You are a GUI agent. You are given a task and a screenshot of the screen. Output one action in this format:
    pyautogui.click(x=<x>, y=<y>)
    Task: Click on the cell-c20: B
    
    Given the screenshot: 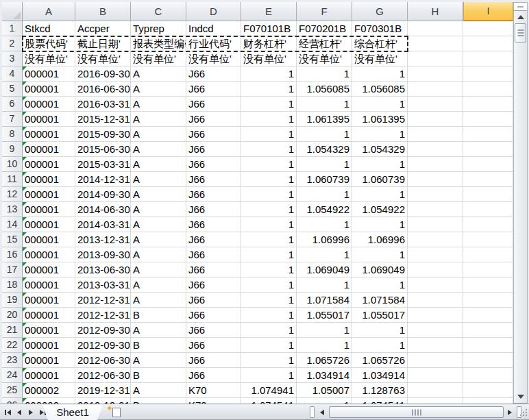 What is the action you would take?
    pyautogui.click(x=159, y=315)
    